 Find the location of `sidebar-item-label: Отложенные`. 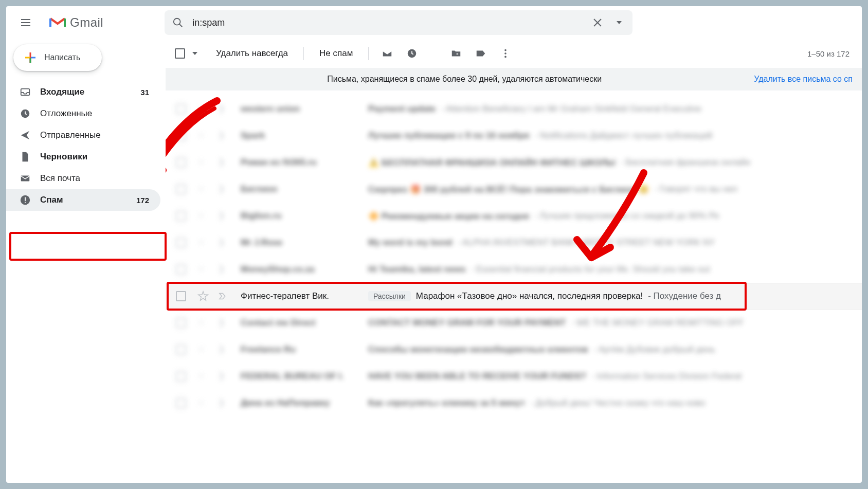

sidebar-item-label: Отложенные is located at coordinates (95, 114).